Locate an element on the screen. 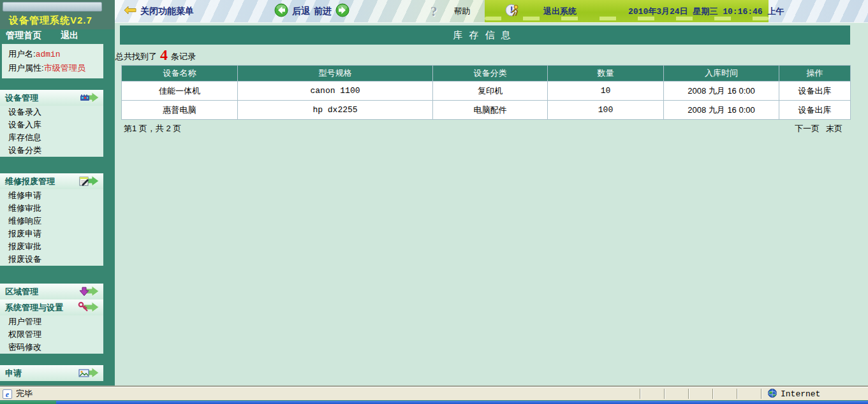 The width and height of the screenshot is (868, 404). sidebar-item-repair-apply: 维修申请 is located at coordinates (52, 196).